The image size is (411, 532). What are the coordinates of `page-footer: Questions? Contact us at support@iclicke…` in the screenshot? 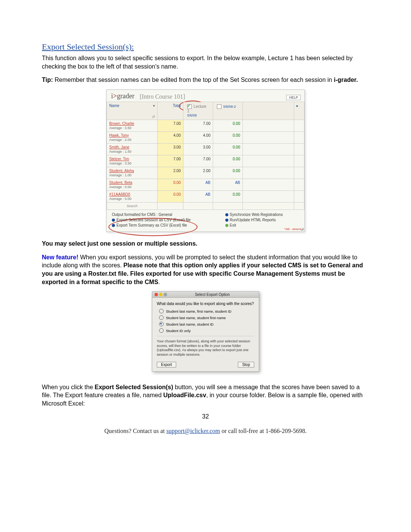 It's located at (206, 431).